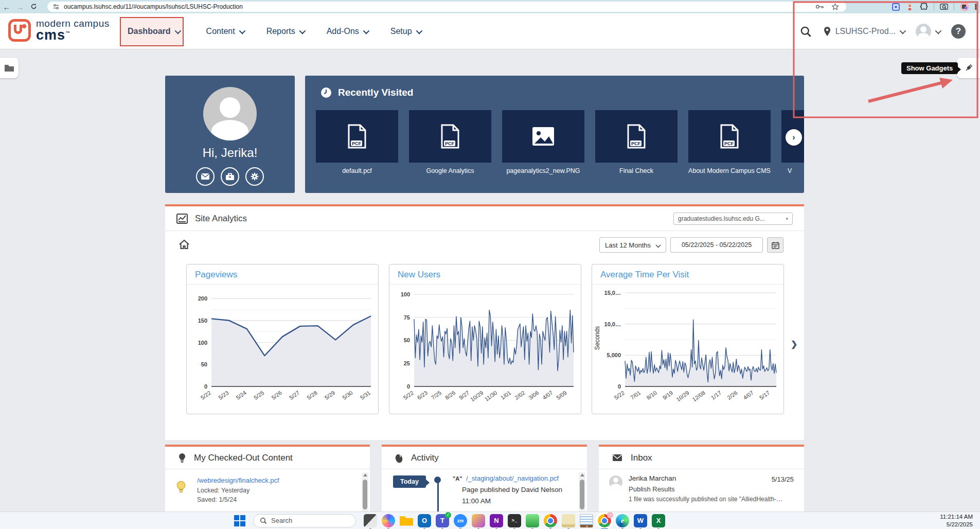 Image resolution: width=980 pixels, height=529 pixels. I want to click on annotation-arrow-head, so click(946, 83).